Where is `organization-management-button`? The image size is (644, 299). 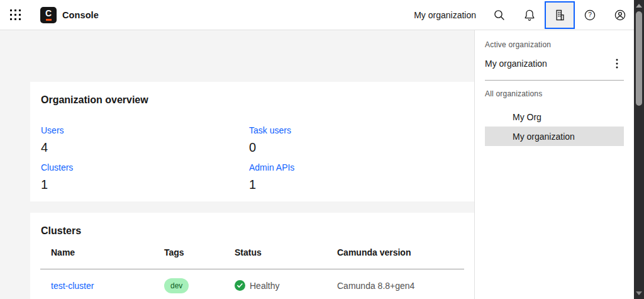 organization-management-button is located at coordinates (560, 15).